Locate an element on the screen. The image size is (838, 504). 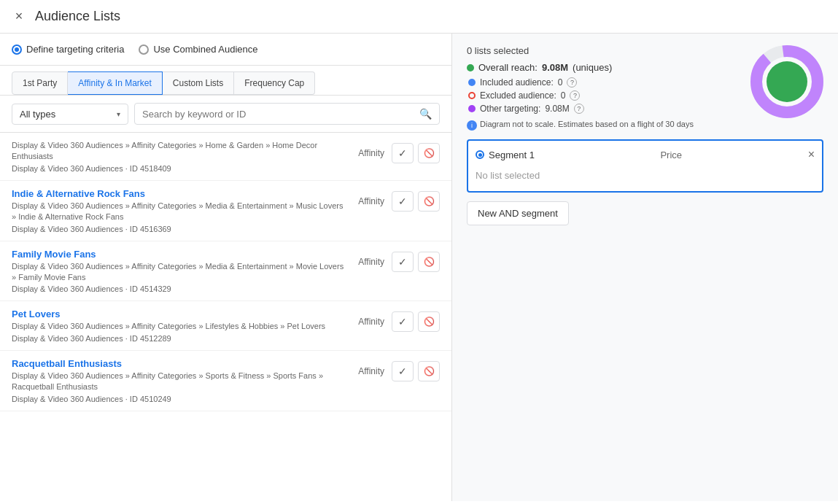
excluded-label: Excluded audience: is located at coordinates (518, 96).